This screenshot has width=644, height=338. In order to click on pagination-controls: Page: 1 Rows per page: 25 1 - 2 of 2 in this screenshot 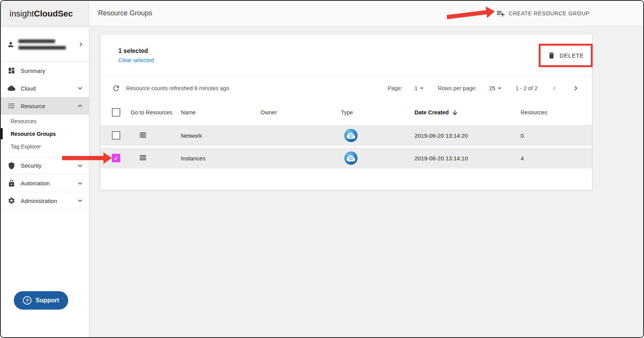, I will do `click(484, 88)`.